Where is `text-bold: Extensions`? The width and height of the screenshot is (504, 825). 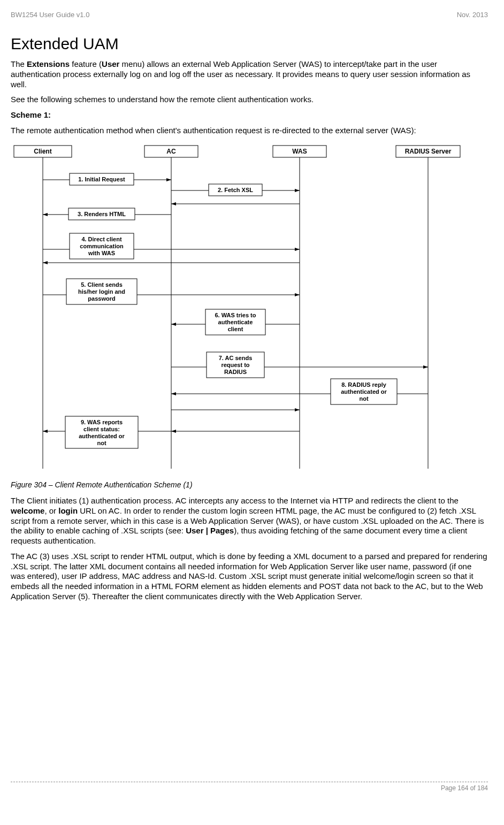
text-bold: Extensions is located at coordinates (48, 64).